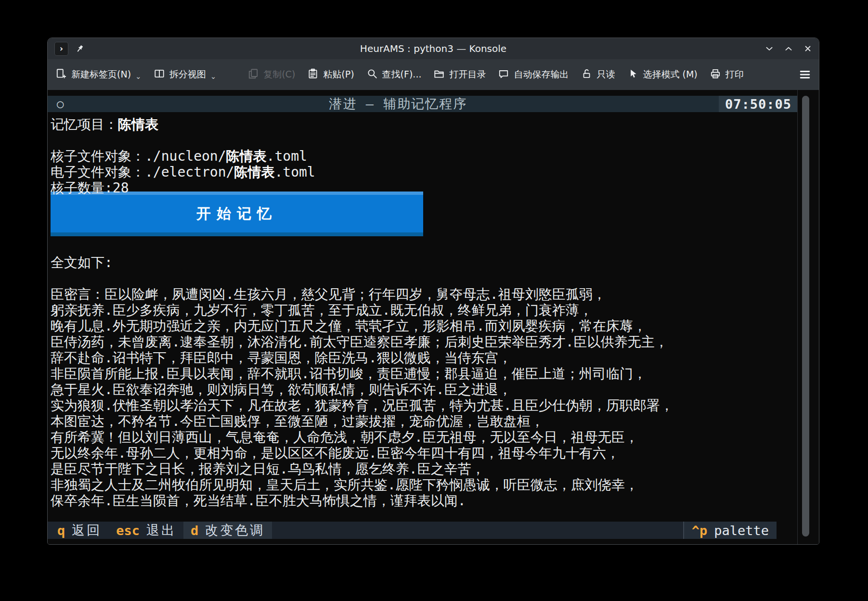 Image resolution: width=868 pixels, height=601 pixels. What do you see at coordinates (633, 75) in the screenshot?
I see `select-cursor-icon` at bounding box center [633, 75].